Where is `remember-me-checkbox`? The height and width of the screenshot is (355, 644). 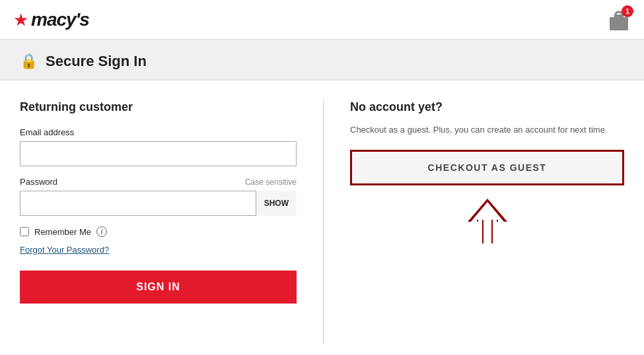
remember-me-checkbox is located at coordinates (24, 232).